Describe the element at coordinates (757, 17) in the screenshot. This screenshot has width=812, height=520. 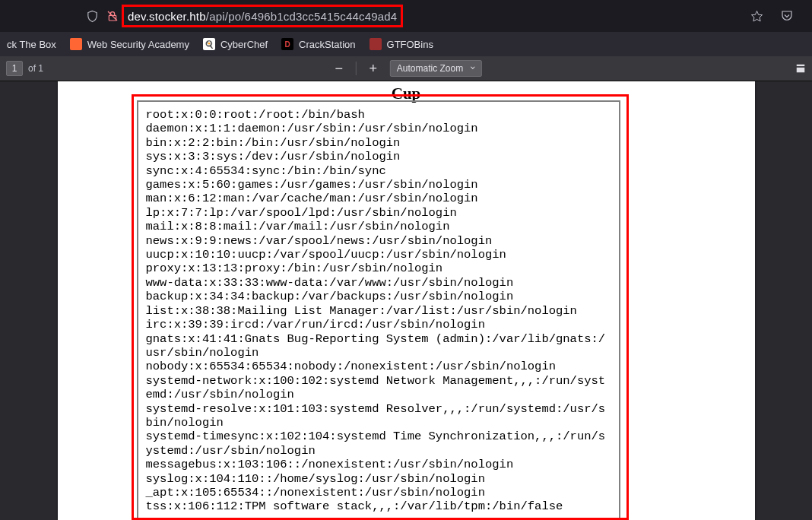
I see `bookmark-star-icon` at that location.